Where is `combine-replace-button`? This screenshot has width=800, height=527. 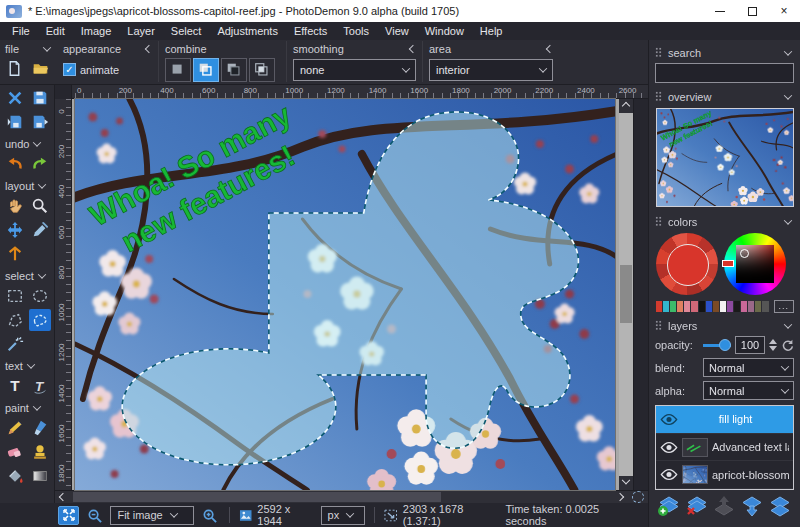
combine-replace-button is located at coordinates (178, 70).